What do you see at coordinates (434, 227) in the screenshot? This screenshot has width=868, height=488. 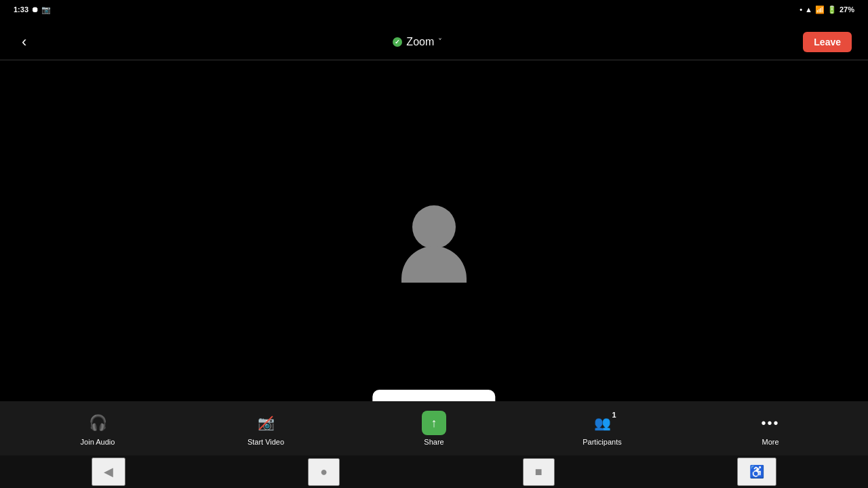 I see `avatar-head` at bounding box center [434, 227].